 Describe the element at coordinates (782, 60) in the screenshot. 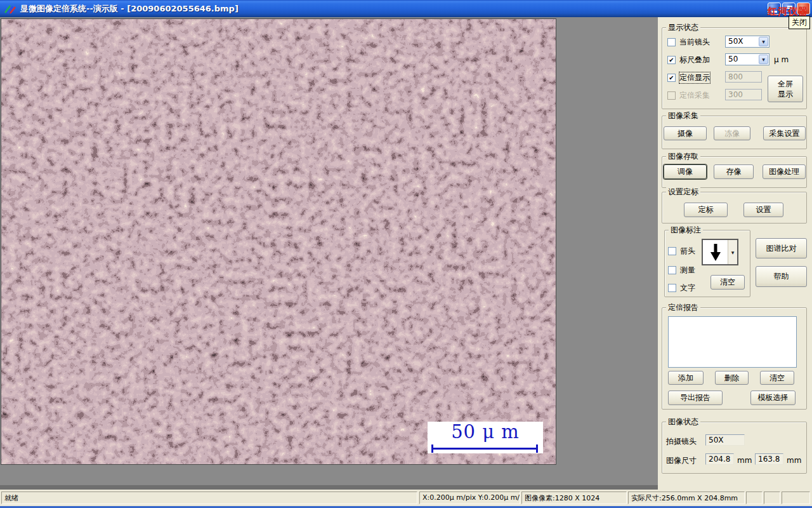

I see `ruler-unit-label: μ m` at that location.